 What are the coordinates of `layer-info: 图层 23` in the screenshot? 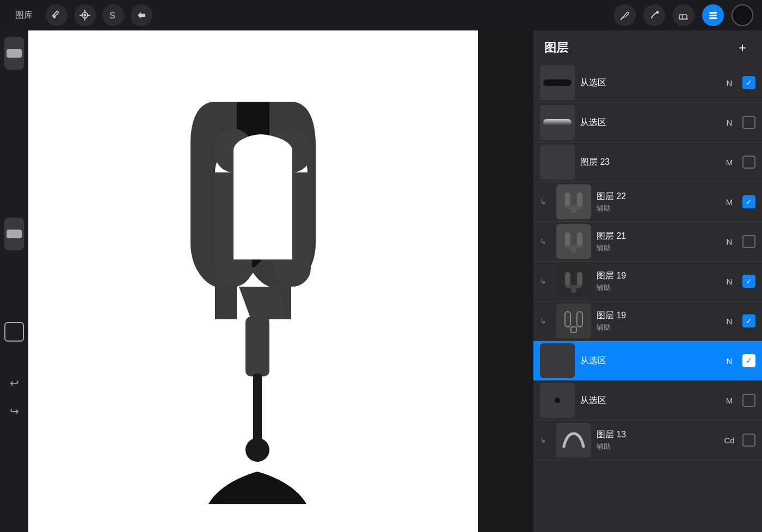 It's located at (648, 162).